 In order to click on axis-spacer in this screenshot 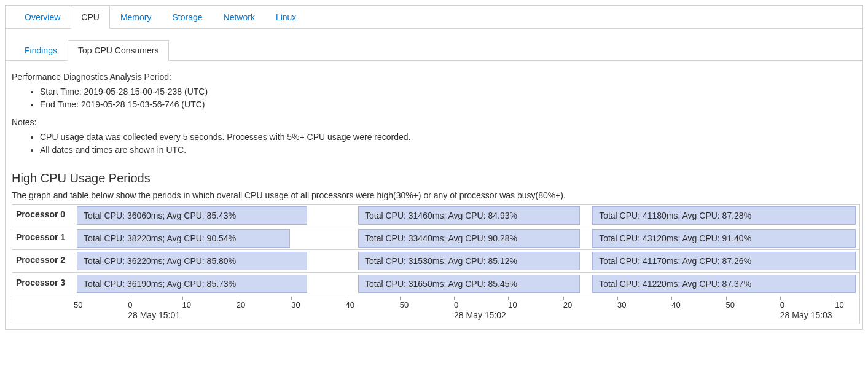, I will do `click(43, 310)`.